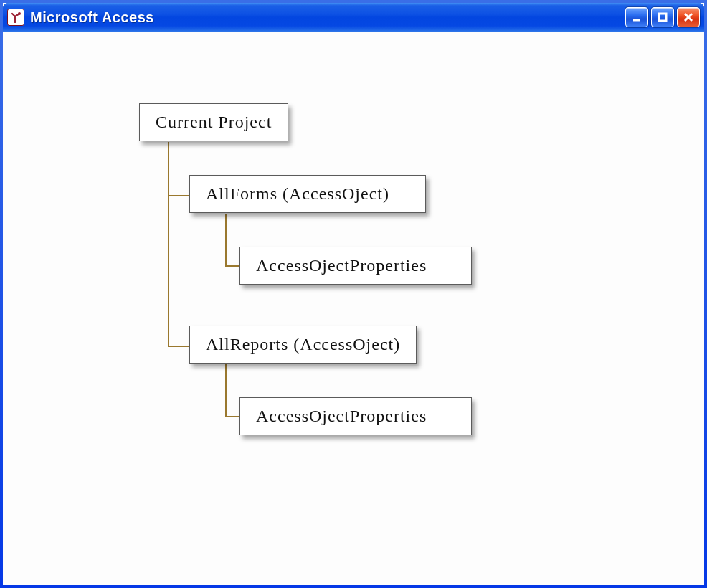 Image resolution: width=707 pixels, height=588 pixels. What do you see at coordinates (354, 17) in the screenshot?
I see `titlebar: Microsoft Access` at bounding box center [354, 17].